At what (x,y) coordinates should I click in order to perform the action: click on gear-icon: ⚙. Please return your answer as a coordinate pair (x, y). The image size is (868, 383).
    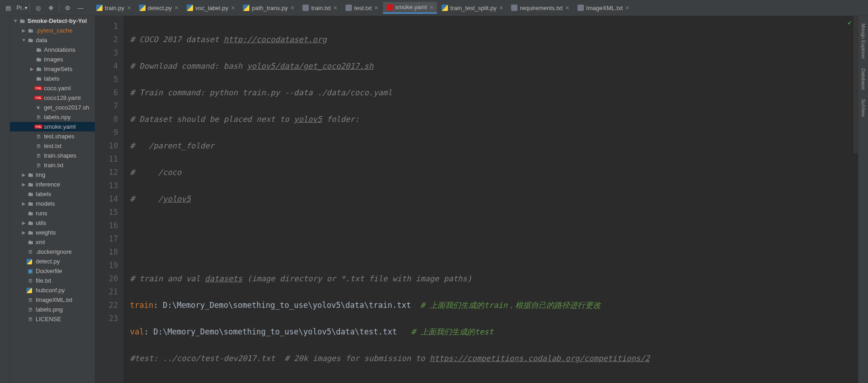
    Looking at the image, I should click on (68, 8).